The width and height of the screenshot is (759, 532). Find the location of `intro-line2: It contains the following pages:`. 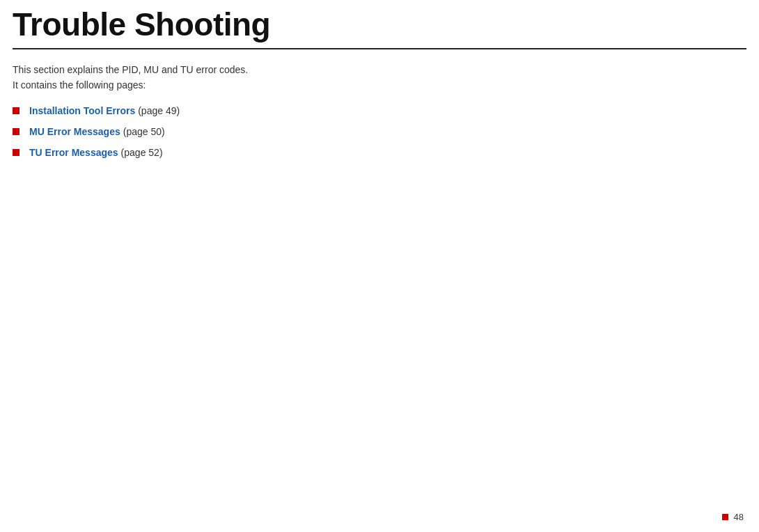

intro-line2: It contains the following pages: is located at coordinates (79, 85).